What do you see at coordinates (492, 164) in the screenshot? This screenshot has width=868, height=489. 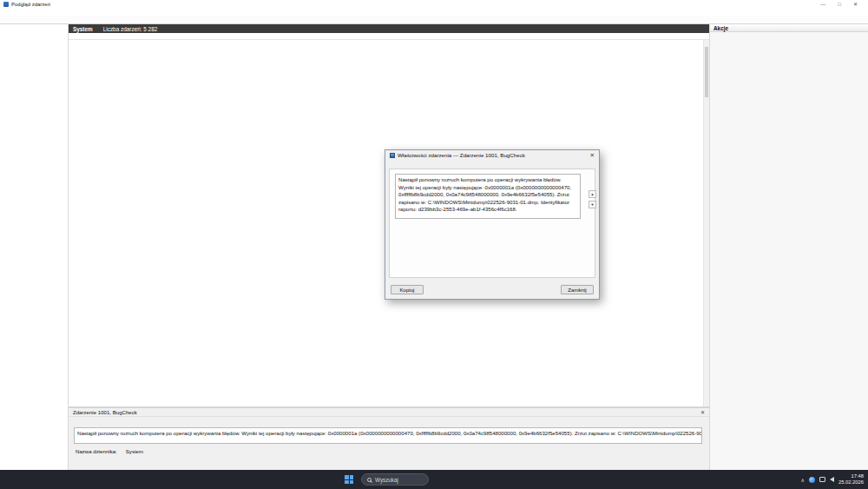 I see `dialog-tabs` at bounding box center [492, 164].